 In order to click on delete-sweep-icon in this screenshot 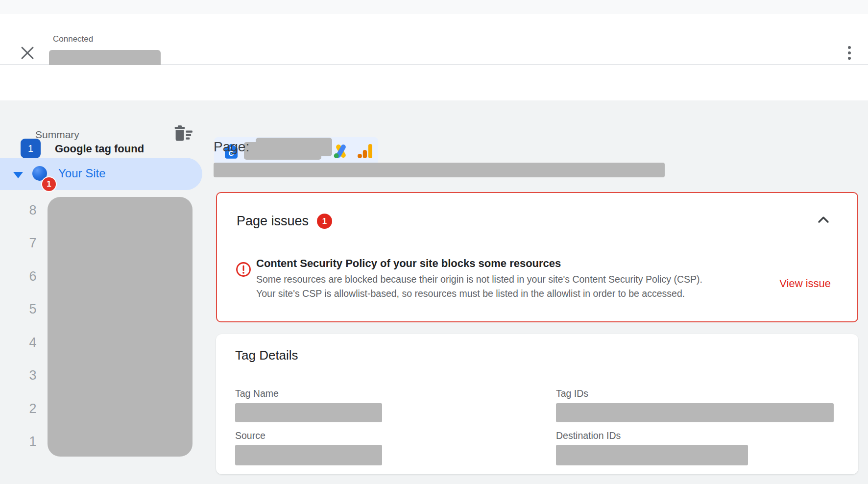, I will do `click(183, 135)`.